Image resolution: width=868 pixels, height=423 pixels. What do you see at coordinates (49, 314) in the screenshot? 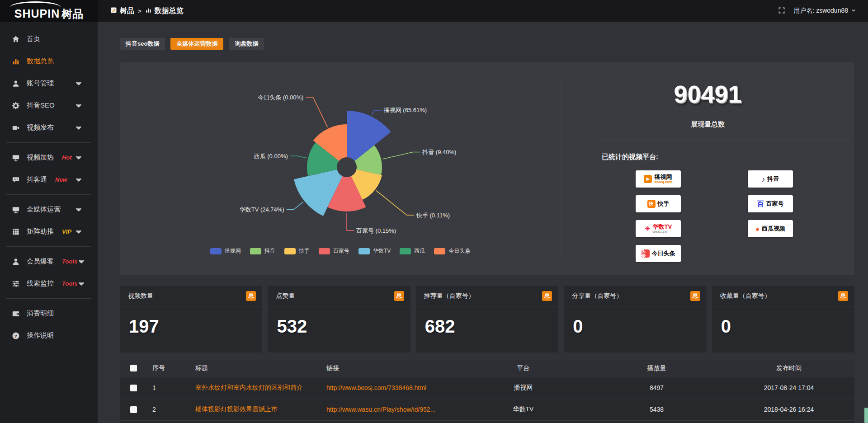
I see `sidebar-item-wallet: 消费明细` at bounding box center [49, 314].